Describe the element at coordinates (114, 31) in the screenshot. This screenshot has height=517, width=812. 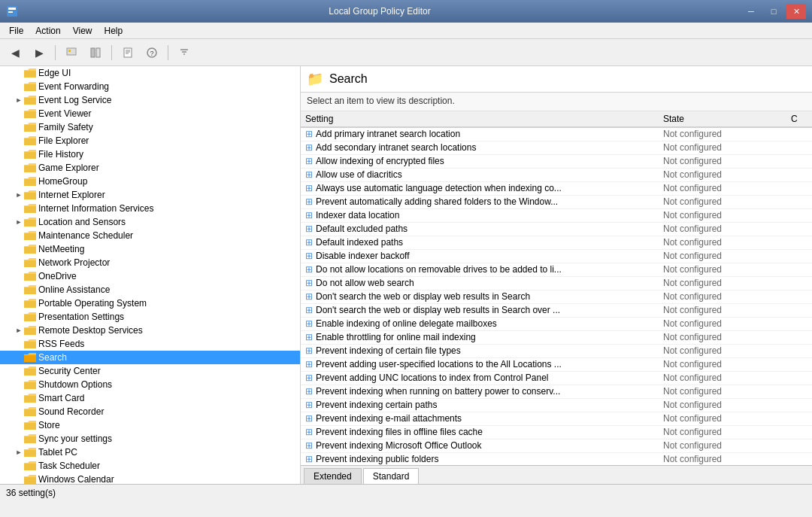
I see `menu-help: Help` at that location.